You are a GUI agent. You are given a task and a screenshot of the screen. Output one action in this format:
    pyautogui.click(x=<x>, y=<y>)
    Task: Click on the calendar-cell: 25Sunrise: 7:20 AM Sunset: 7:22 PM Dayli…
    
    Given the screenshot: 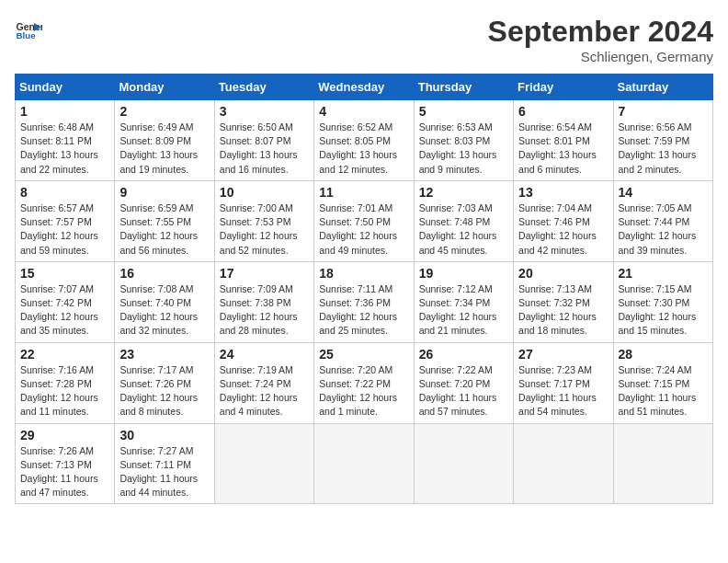 What is the action you would take?
    pyautogui.click(x=364, y=383)
    